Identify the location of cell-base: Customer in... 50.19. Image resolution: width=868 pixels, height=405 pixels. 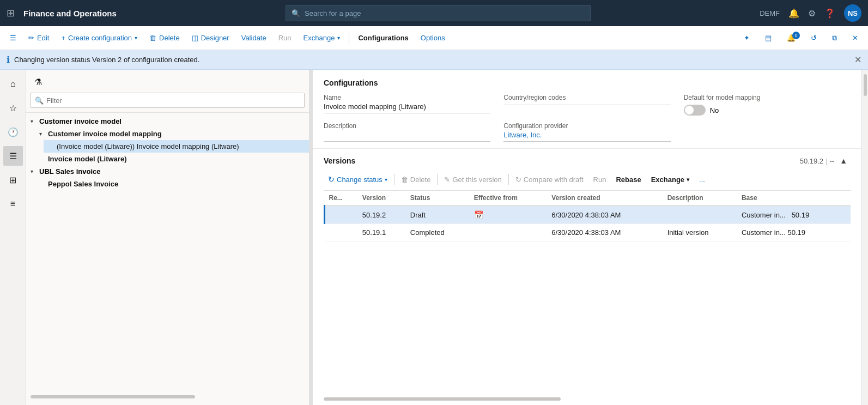
(794, 215).